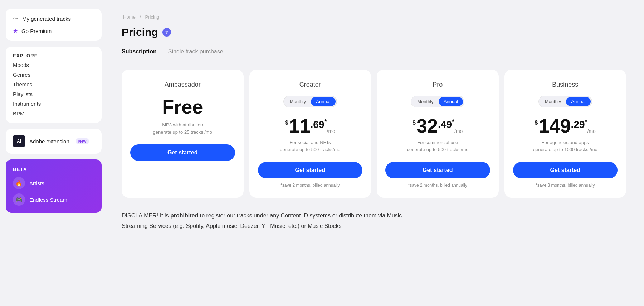 The width and height of the screenshot is (644, 306). I want to click on sidebar-top-card: 〜 My generated tracks ★ Go Premium, so click(54, 25).